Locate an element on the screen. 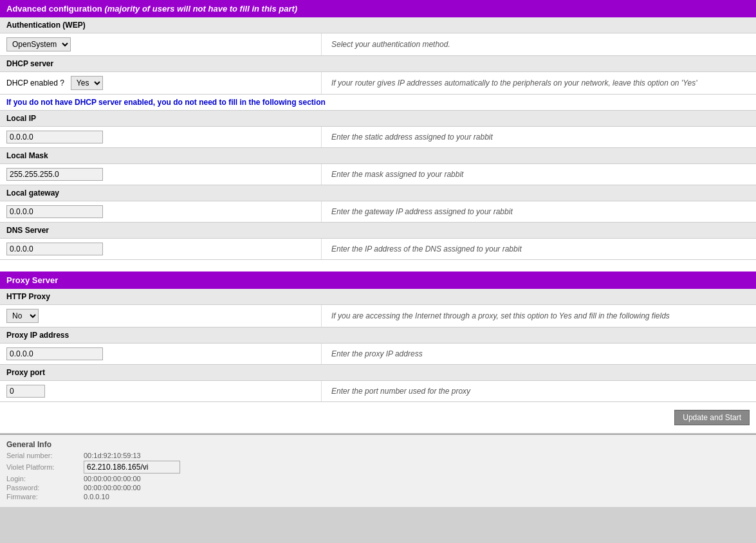  general-info-container: General Info Serial number: 00:1d:92:10:… is located at coordinates (378, 470).